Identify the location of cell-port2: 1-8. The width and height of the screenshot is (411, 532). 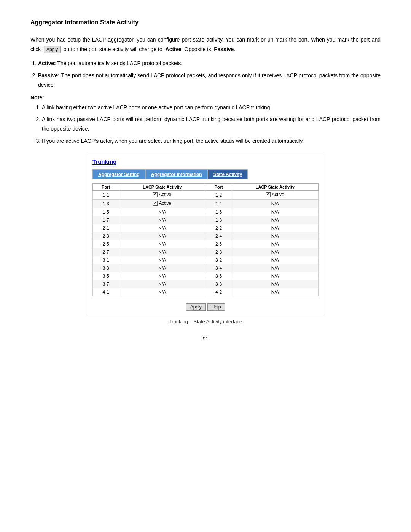
(218, 220).